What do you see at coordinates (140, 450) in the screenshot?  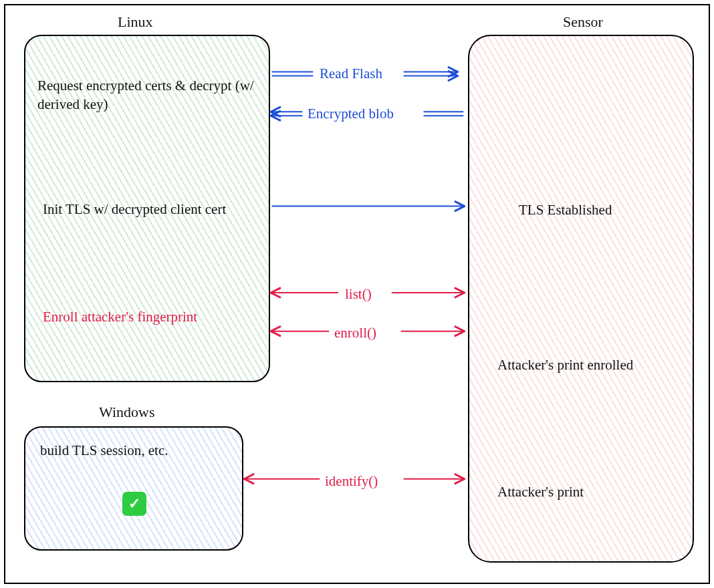 I see `windows-build-text: build TLS session, etc.` at bounding box center [140, 450].